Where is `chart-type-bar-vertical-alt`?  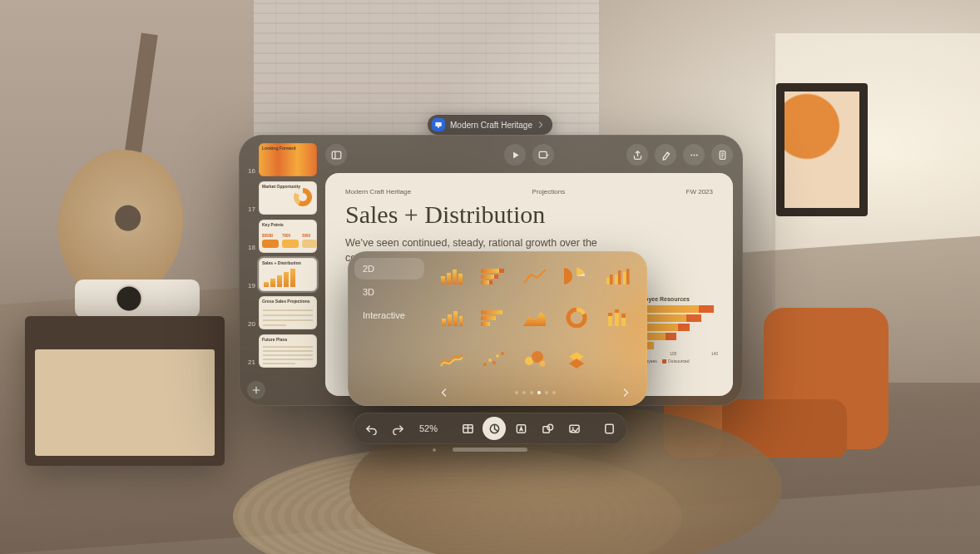 chart-type-bar-vertical-alt is located at coordinates (452, 318).